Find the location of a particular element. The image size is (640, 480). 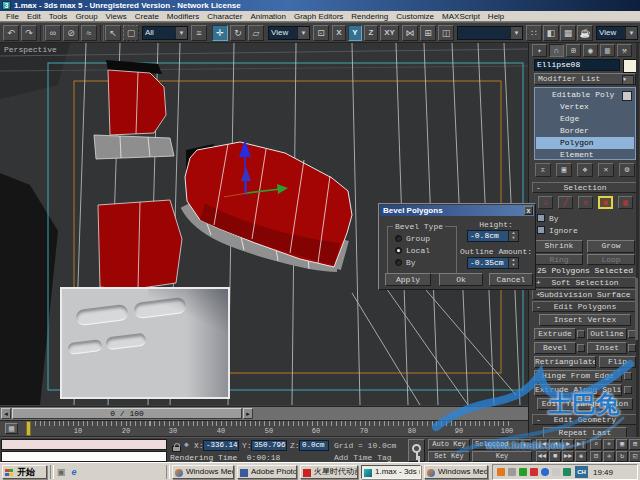

selected-dropdown: Selected ▼ is located at coordinates (502, 444).